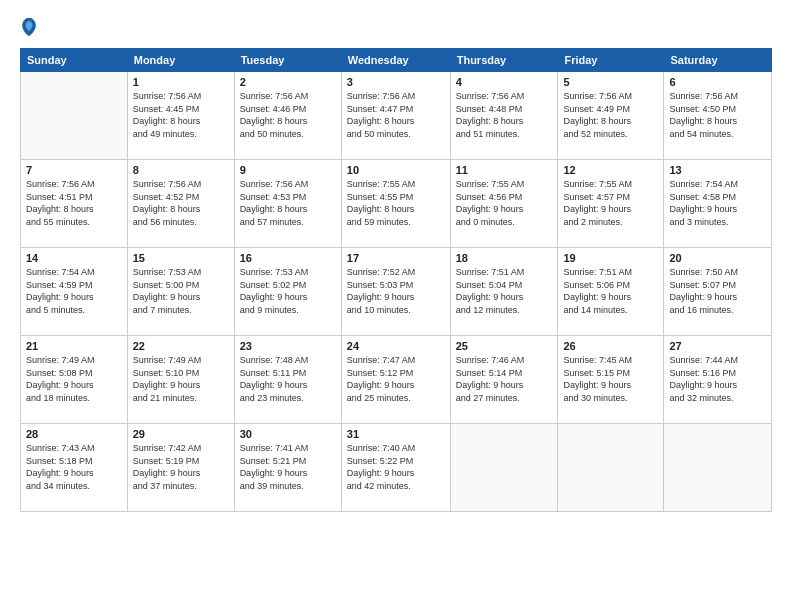 The image size is (792, 612). What do you see at coordinates (718, 60) in the screenshot?
I see `weekday-header-saturday: Saturday` at bounding box center [718, 60].